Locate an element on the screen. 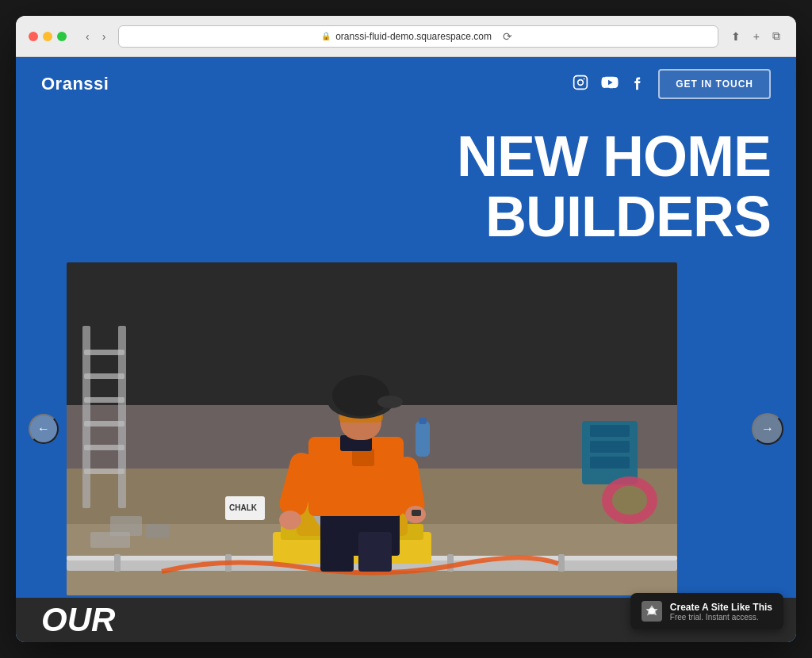  lock-icon: 🔒 is located at coordinates (326, 36).